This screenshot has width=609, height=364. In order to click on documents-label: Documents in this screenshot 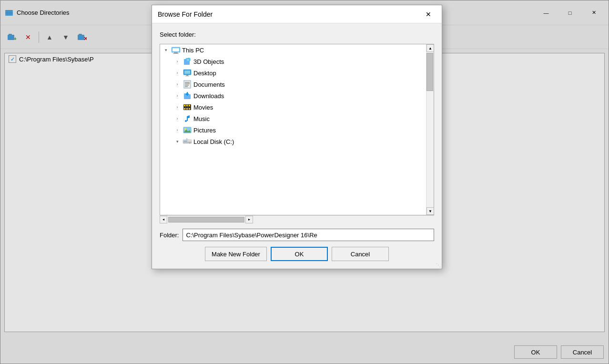, I will do `click(209, 85)`.